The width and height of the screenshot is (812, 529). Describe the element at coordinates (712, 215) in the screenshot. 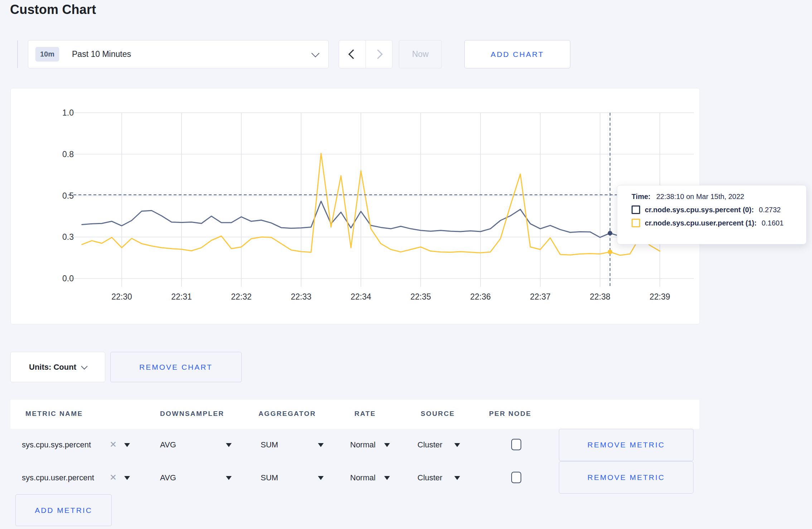

I see `chart-tooltip: Time: 22:38:10 on Mar 15th, 2022 cr.node…` at that location.